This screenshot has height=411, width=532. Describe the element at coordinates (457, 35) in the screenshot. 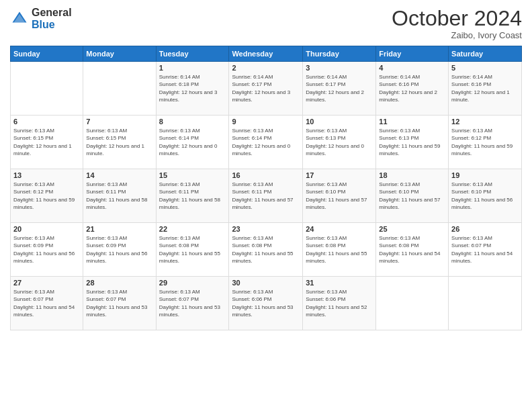

I see `location-subtitle: Zaibo, Ivory Coast` at that location.